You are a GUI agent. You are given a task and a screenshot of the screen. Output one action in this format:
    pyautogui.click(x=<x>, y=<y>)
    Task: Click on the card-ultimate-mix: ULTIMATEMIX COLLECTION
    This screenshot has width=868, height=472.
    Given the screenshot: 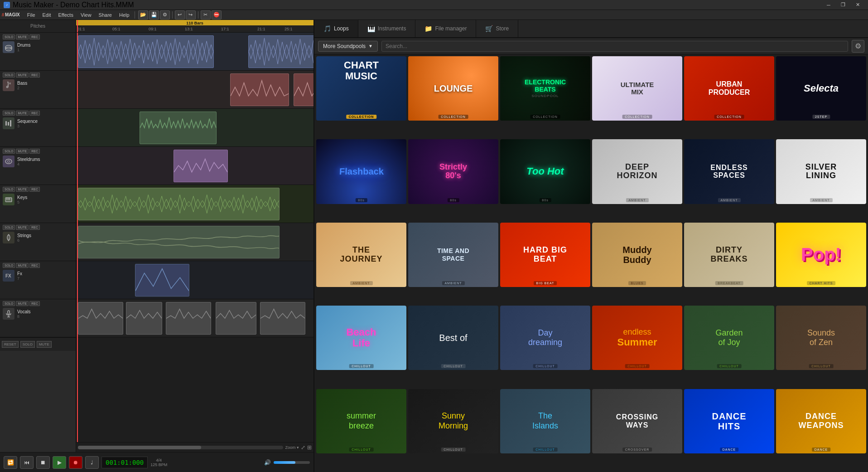 What is the action you would take?
    pyautogui.click(x=637, y=88)
    